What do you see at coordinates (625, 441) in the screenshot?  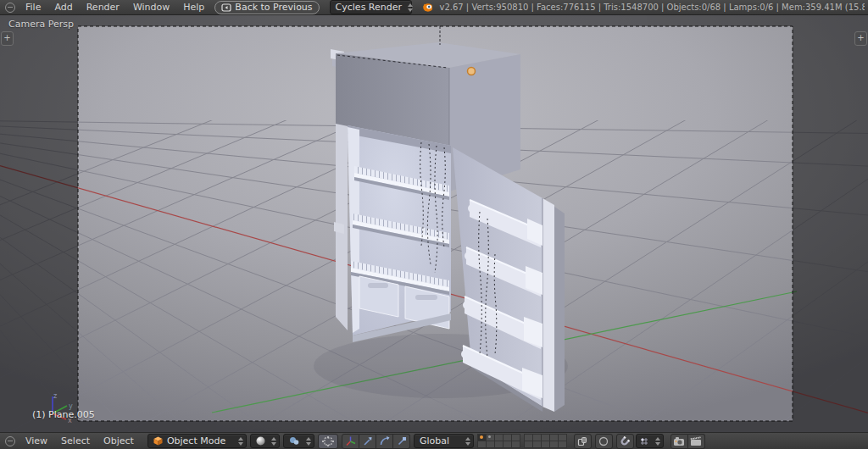 I see `magnet-icon` at bounding box center [625, 441].